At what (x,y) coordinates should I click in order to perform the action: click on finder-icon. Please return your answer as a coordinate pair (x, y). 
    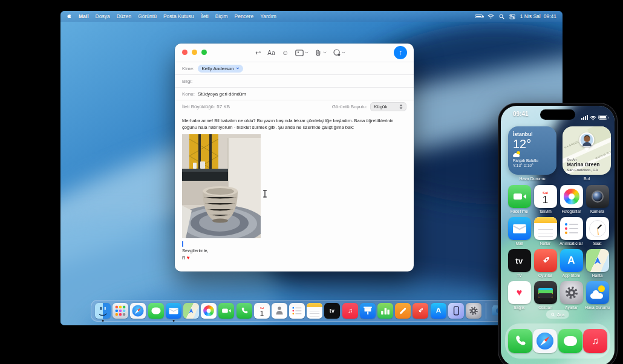
    Looking at the image, I should click on (103, 311).